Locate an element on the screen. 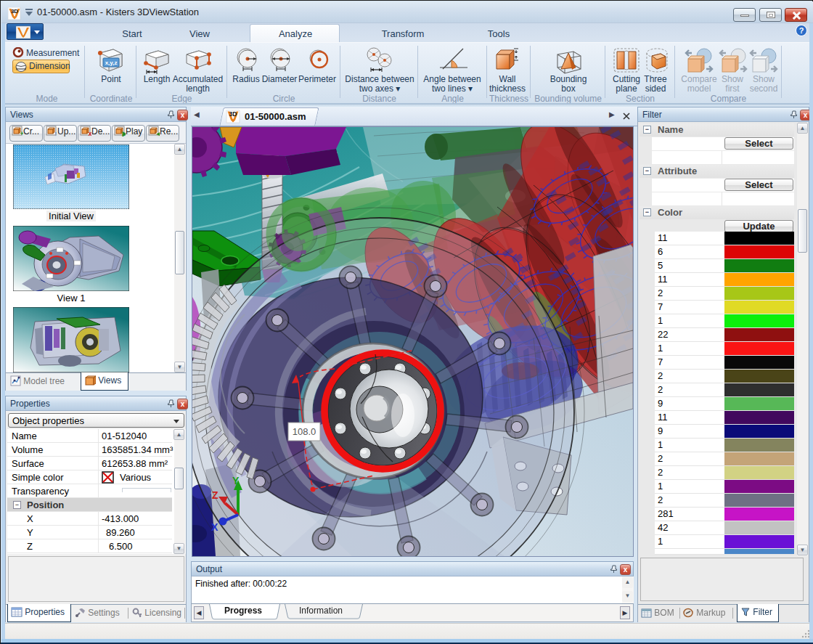  svg-text: 108.0 is located at coordinates (305, 431).